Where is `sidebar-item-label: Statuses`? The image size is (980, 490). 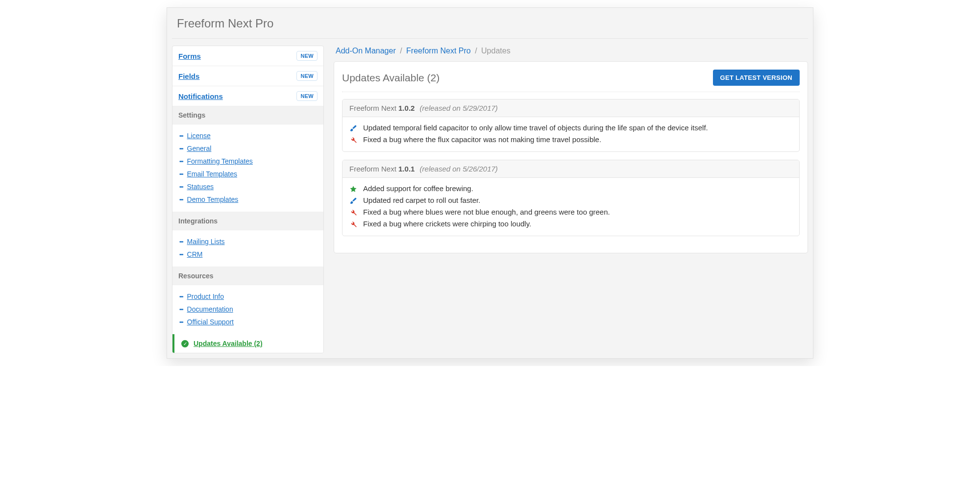
sidebar-item-label: Statuses is located at coordinates (200, 187).